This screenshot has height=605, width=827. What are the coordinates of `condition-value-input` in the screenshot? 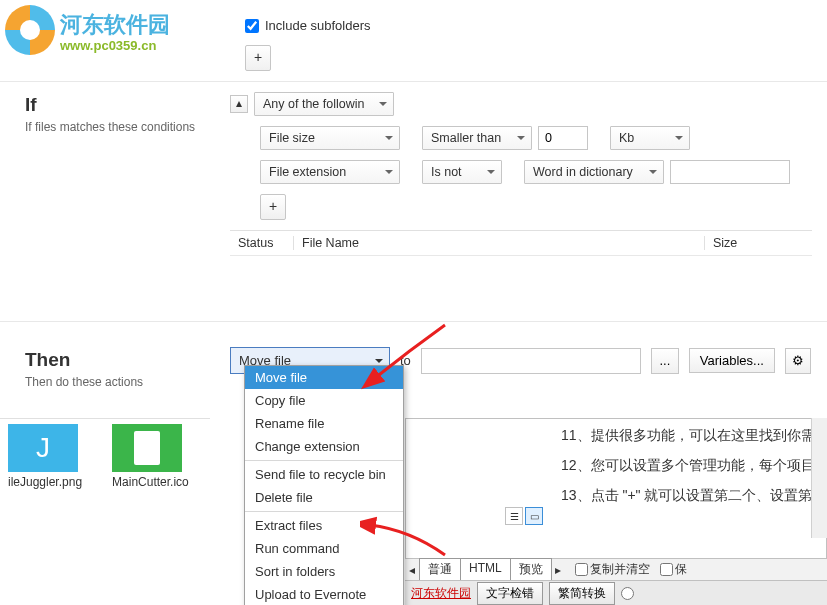 It's located at (563, 138).